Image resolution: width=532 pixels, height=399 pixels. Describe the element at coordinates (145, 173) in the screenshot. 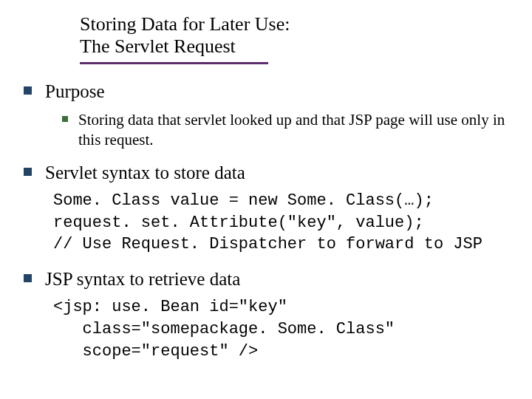

I see `servlet-heading: Servlet syntax to store data` at that location.